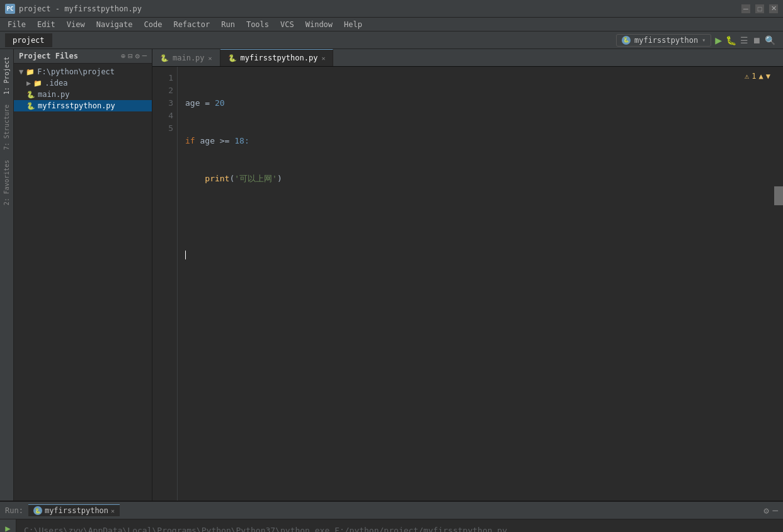 This screenshot has height=532, width=783. I want to click on idea-folder-icon: 📁, so click(38, 83).